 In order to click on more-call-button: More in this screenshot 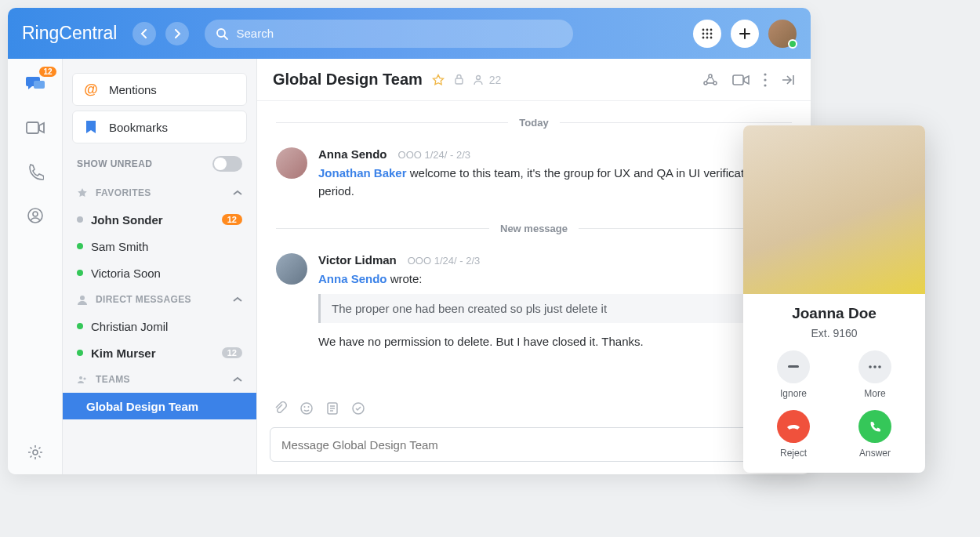, I will do `click(875, 375)`.